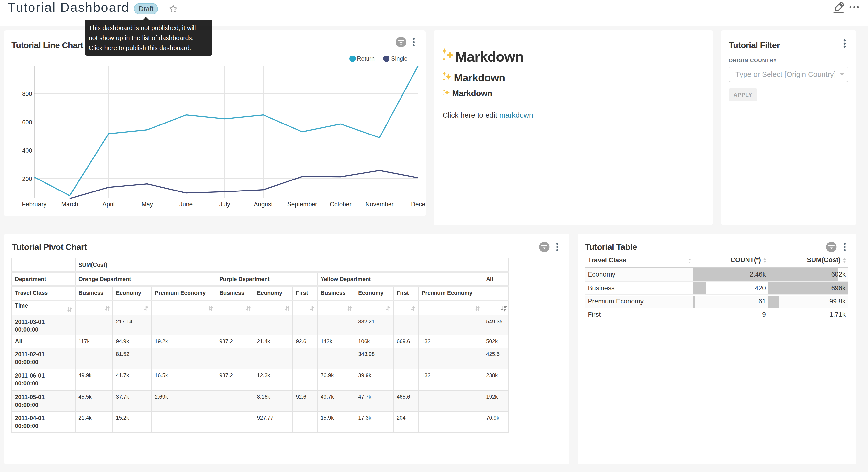 The image size is (868, 472). What do you see at coordinates (225, 204) in the screenshot?
I see `svg-text: July` at bounding box center [225, 204].